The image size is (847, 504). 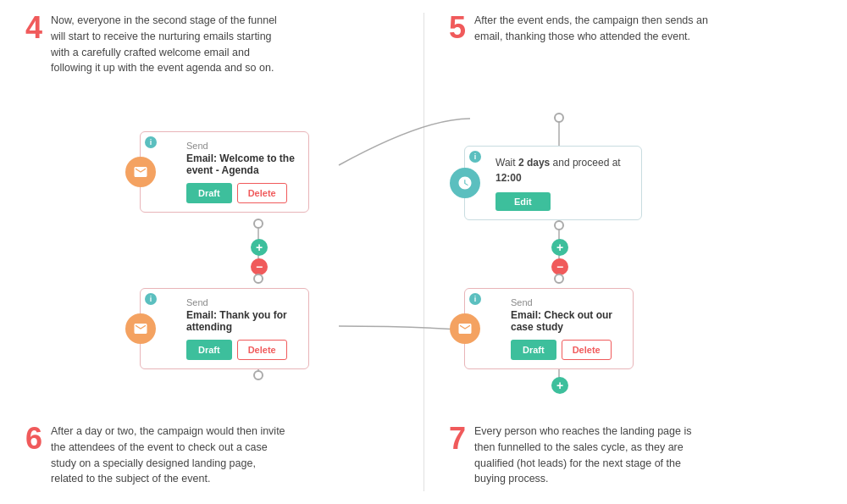 I want to click on clock-icon-circle, so click(x=465, y=183).